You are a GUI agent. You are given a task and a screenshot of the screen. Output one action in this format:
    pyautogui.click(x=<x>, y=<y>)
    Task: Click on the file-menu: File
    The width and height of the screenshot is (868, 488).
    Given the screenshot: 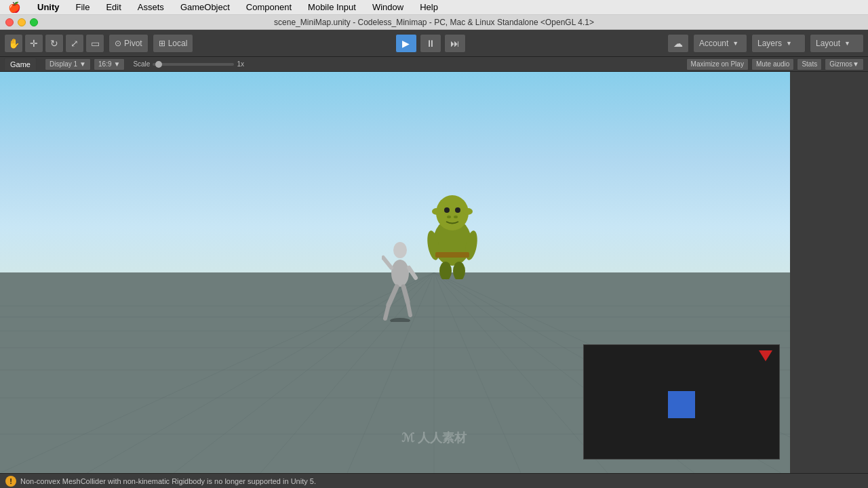 What is the action you would take?
    pyautogui.click(x=83, y=7)
    